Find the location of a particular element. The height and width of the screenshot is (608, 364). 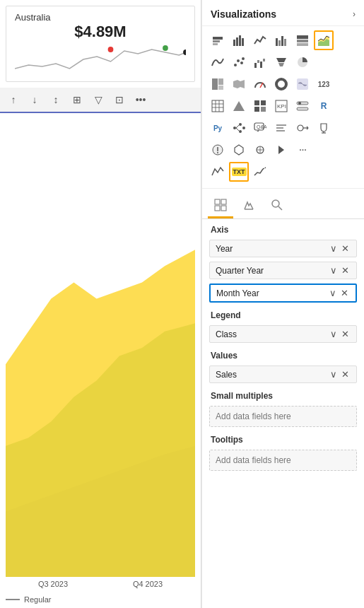

format-tab is located at coordinates (249, 206).